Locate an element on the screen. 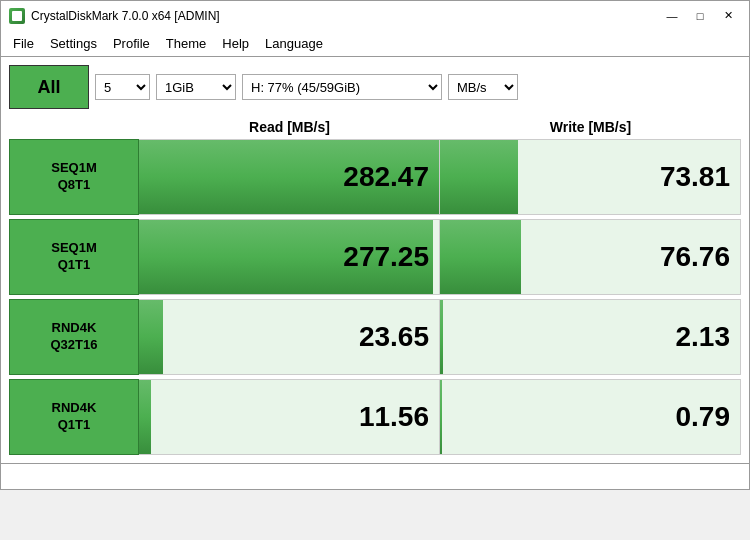  controls-row: All 5 1GiB H: 77% (45/59GiB) MB/s is located at coordinates (375, 87).